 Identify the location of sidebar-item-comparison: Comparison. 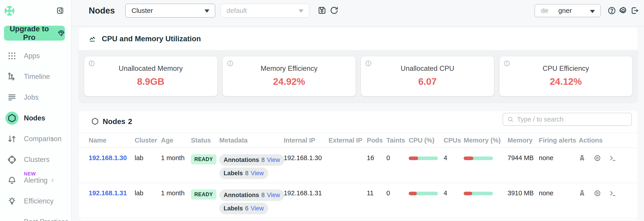
(36, 139).